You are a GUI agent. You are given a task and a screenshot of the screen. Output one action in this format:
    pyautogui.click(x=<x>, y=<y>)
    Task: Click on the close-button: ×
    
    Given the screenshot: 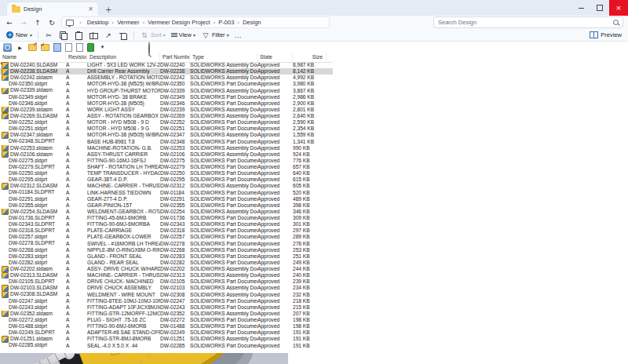 What is the action you would take?
    pyautogui.click(x=619, y=8)
    